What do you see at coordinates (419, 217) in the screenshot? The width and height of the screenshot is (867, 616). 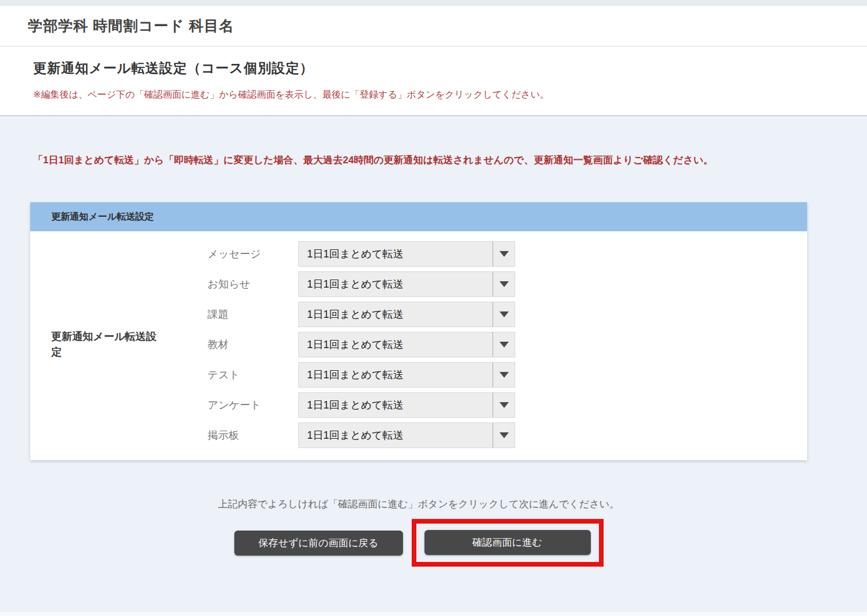 I see `panel-header: 更新通知メール転送設定` at bounding box center [419, 217].